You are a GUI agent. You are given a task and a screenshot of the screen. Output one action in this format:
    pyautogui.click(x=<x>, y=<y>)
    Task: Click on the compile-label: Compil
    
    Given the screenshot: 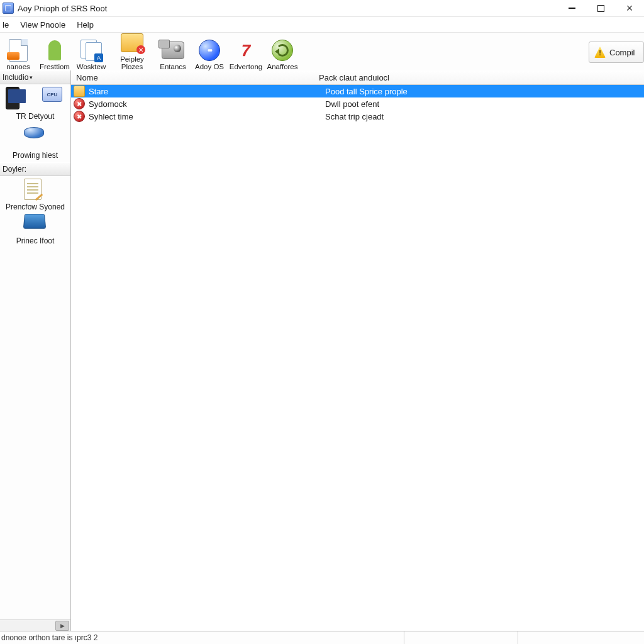 What is the action you would take?
    pyautogui.click(x=622, y=53)
    